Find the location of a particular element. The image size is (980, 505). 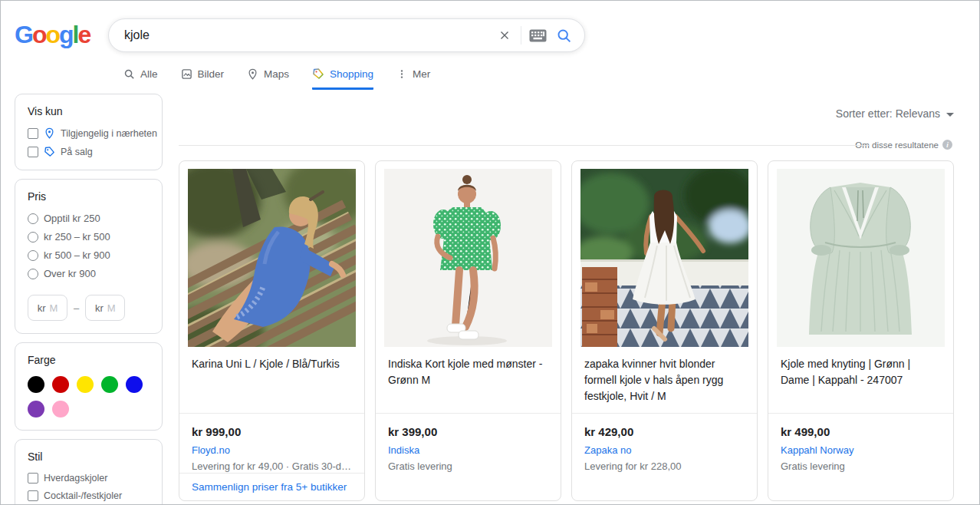

image-icon is located at coordinates (187, 74).